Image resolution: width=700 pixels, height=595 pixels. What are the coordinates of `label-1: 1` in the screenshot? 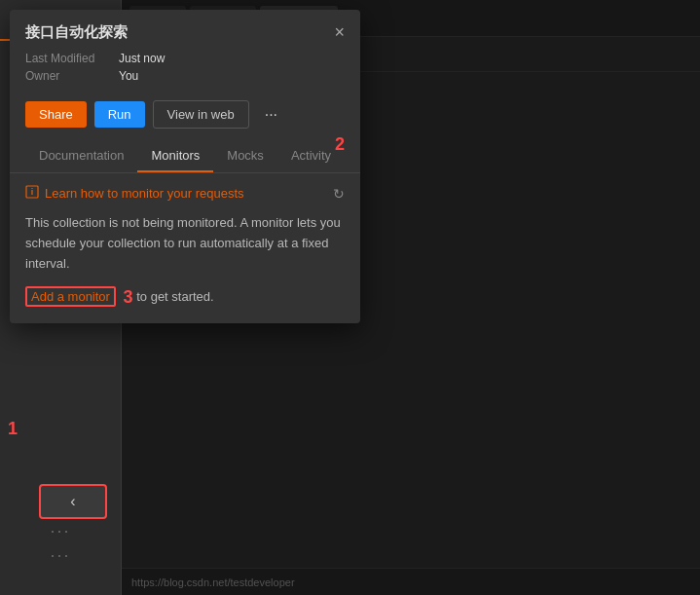 It's located at (13, 428).